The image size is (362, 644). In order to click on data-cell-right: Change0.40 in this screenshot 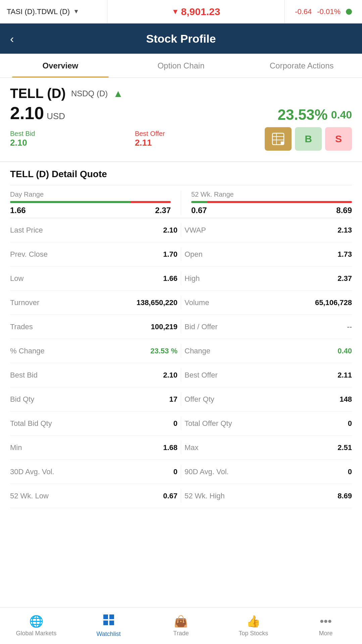, I will do `click(266, 351)`.